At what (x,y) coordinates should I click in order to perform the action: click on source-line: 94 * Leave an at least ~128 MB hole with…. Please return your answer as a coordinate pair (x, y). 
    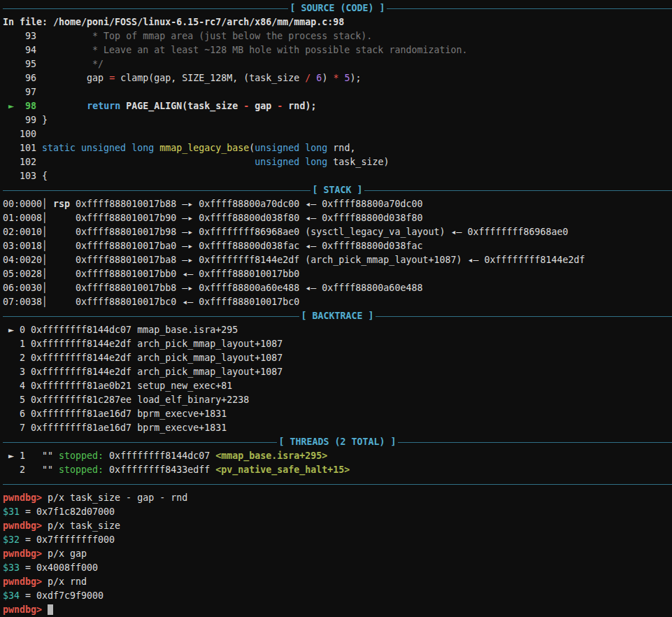
    Looking at the image, I should click on (337, 50).